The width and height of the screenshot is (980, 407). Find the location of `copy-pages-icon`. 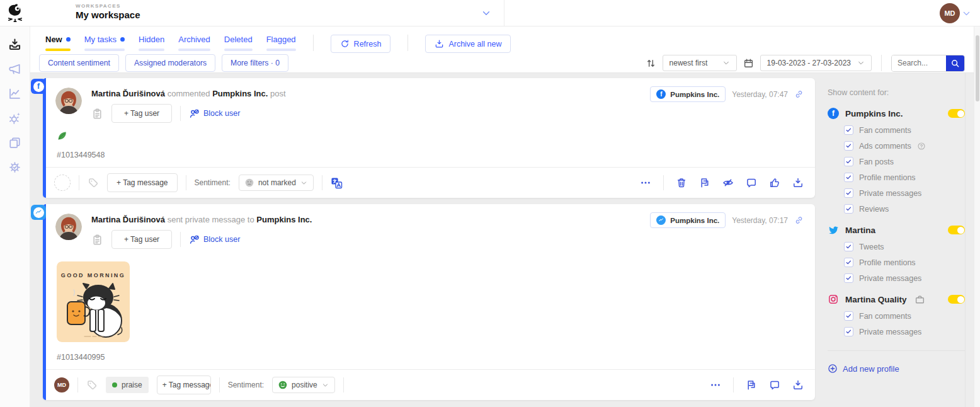

copy-pages-icon is located at coordinates (15, 142).